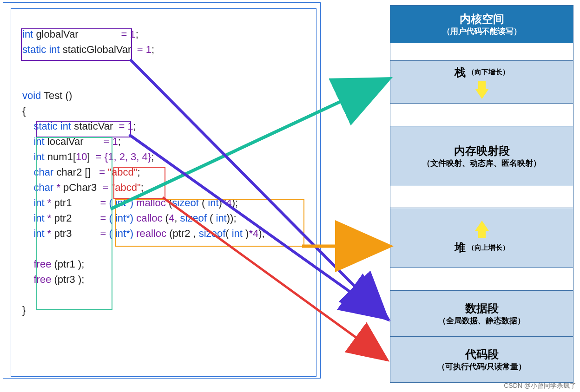  What do you see at coordinates (481, 82) in the screenshot?
I see `mem-stack: 栈 （向下增长）` at bounding box center [481, 82].